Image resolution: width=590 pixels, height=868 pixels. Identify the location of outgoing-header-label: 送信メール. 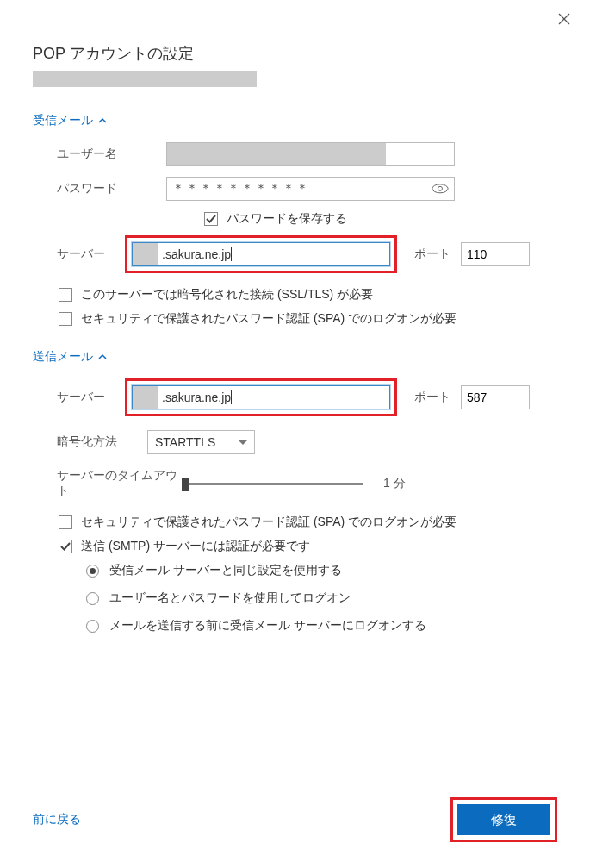
(63, 357).